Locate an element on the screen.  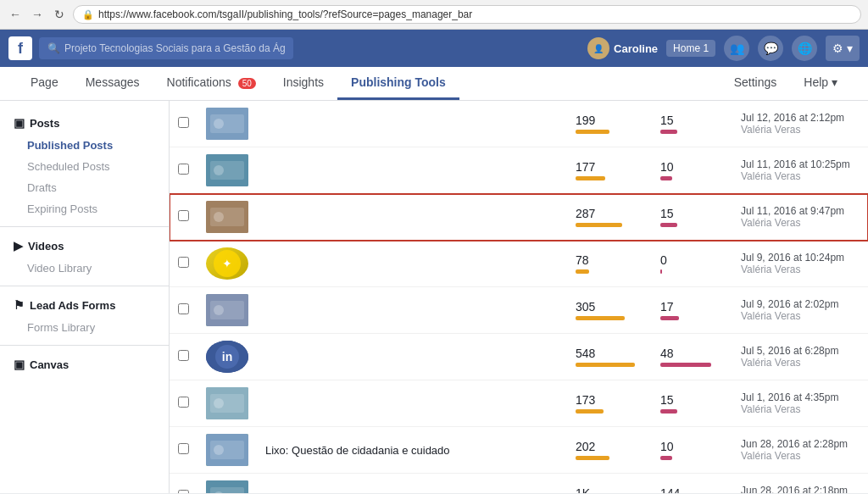
lock-icon: 🔒 is located at coordinates (88, 15).